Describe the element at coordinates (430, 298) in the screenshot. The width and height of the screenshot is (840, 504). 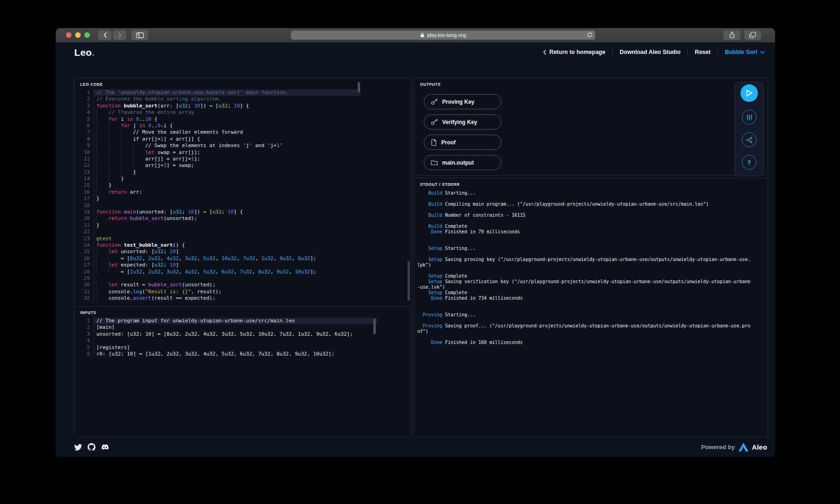
I see `console-status-label: Done` at that location.